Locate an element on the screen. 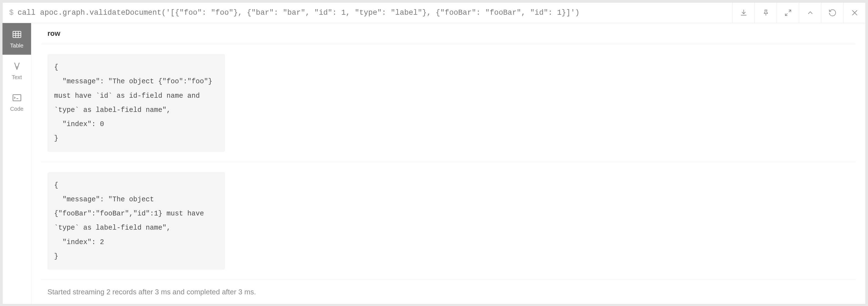 The height and width of the screenshot is (306, 868). rerun-button is located at coordinates (832, 13).